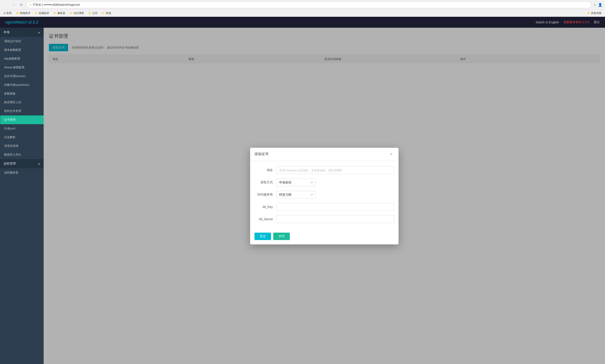  What do you see at coordinates (324, 195) in the screenshot?
I see `dns-row: DNS服务商 阿里万网 腾讯云 华为云 其他` at bounding box center [324, 195].